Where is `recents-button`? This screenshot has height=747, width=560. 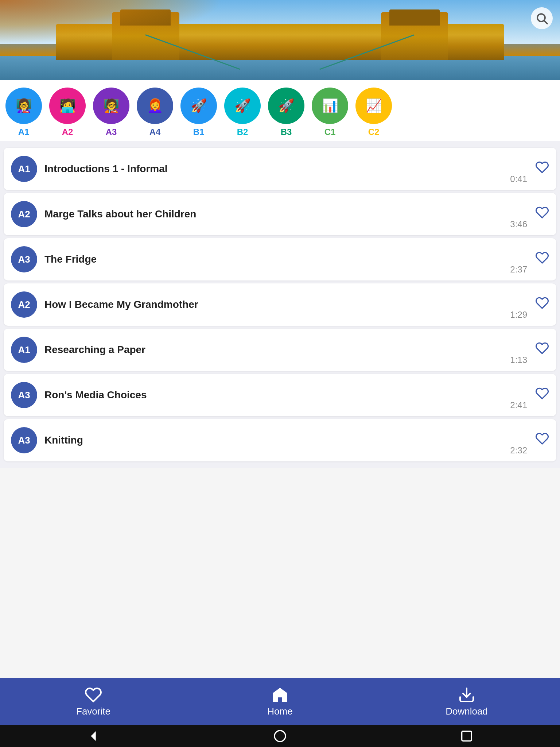 recents-button is located at coordinates (467, 736).